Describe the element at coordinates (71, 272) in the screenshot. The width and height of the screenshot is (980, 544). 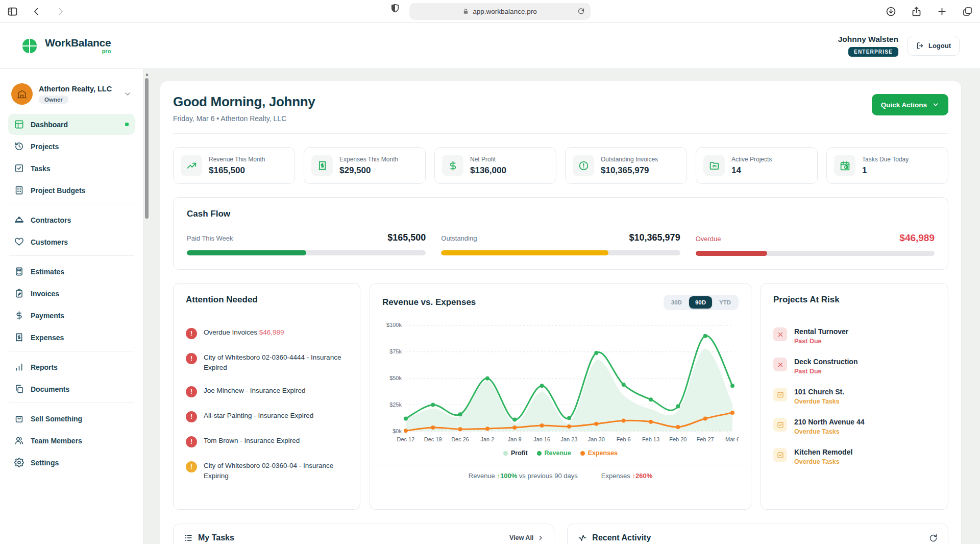
I see `sidebar-item-estimates: Estimates` at that location.